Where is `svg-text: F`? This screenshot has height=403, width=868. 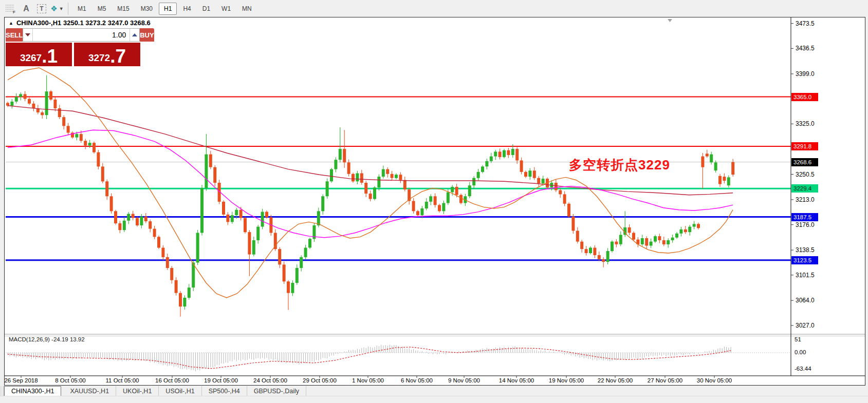
svg-text: F is located at coordinates (14, 12).